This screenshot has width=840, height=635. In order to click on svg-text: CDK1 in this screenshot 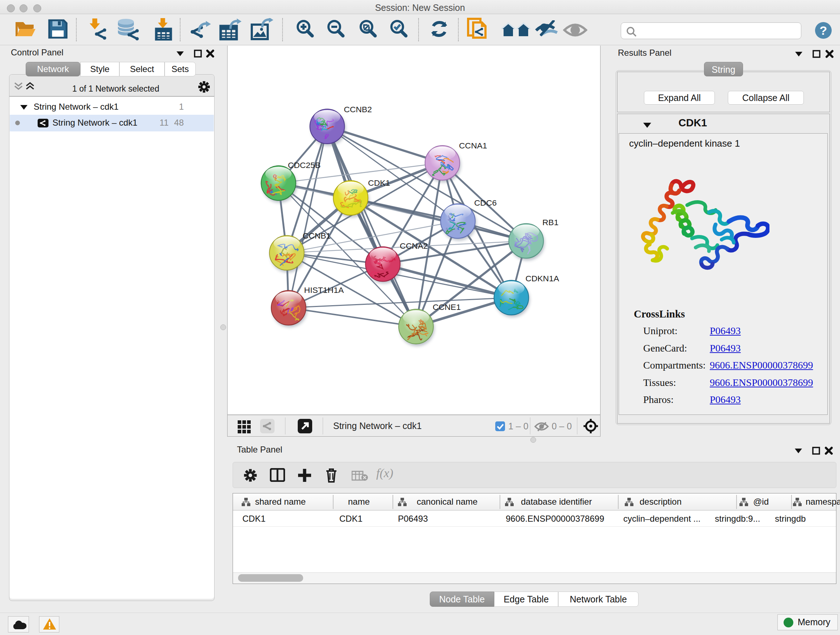, I will do `click(379, 183)`.